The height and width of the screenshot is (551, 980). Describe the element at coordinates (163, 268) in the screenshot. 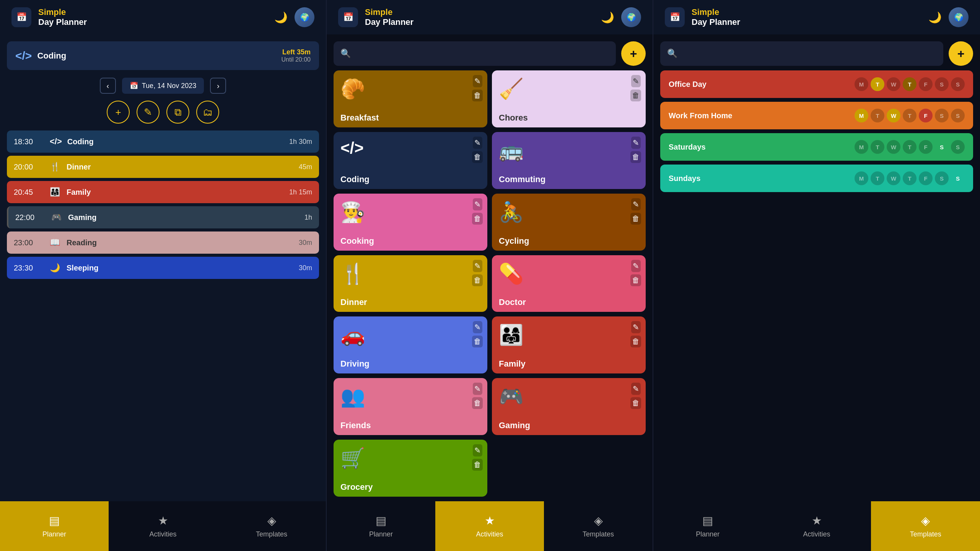

I see `schedule-item-sleeping: 23:30 🌙 Sleeping 30m` at that location.